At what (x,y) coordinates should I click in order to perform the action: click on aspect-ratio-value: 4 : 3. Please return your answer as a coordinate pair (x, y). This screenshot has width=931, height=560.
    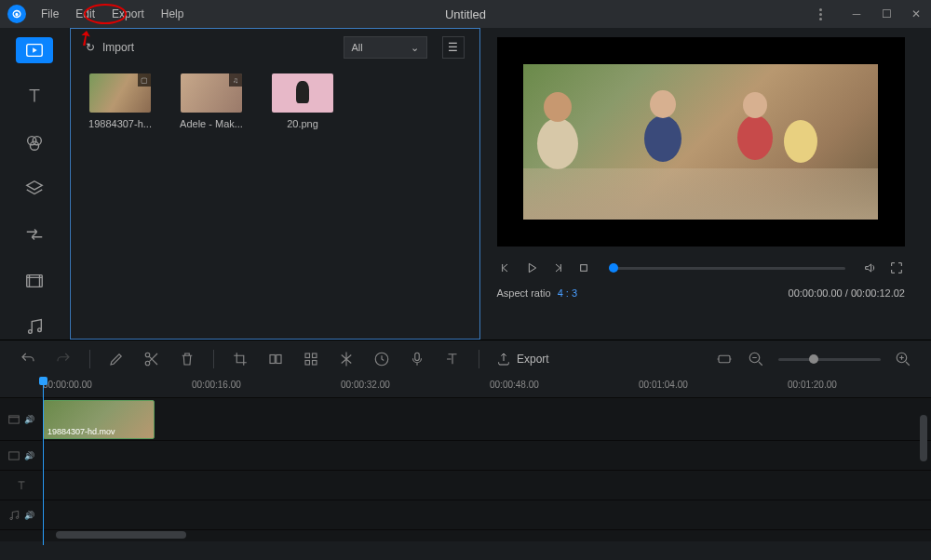
    Looking at the image, I should click on (568, 293).